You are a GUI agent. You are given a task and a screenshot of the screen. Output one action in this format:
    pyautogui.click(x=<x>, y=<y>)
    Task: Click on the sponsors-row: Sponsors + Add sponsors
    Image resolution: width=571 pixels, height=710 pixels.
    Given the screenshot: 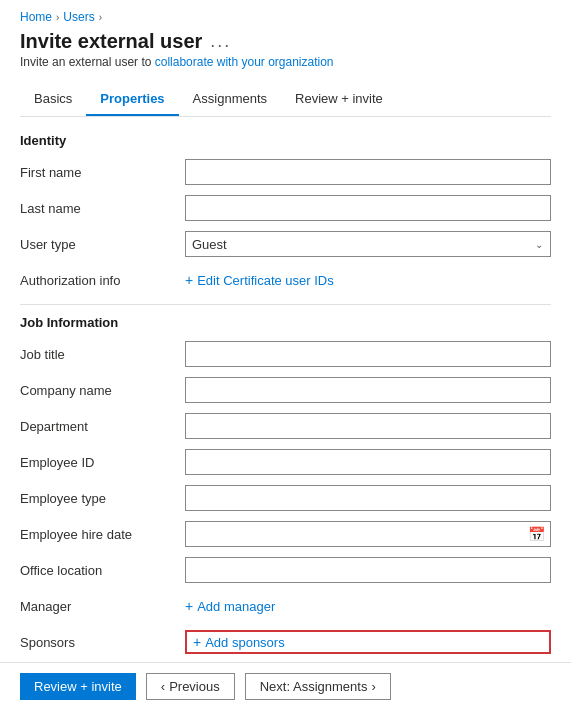 What is the action you would take?
    pyautogui.click(x=286, y=642)
    